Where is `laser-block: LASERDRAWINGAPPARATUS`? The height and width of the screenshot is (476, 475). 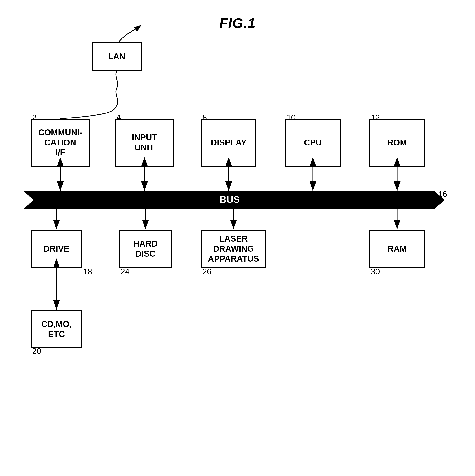 laser-block: LASERDRAWINGAPPARATUS is located at coordinates (234, 249).